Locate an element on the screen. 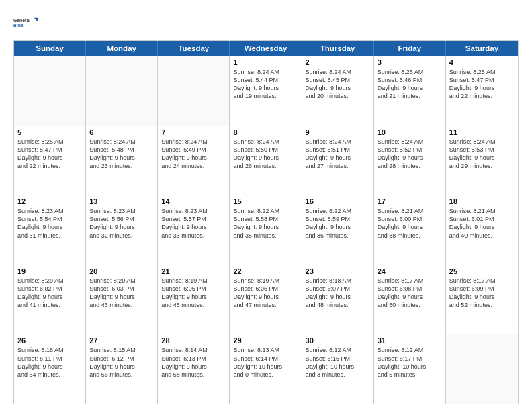  calendar-day-27: 27Sunrise: 8:15 AMSunset: 6:12 PMDayligh… is located at coordinates (122, 369).